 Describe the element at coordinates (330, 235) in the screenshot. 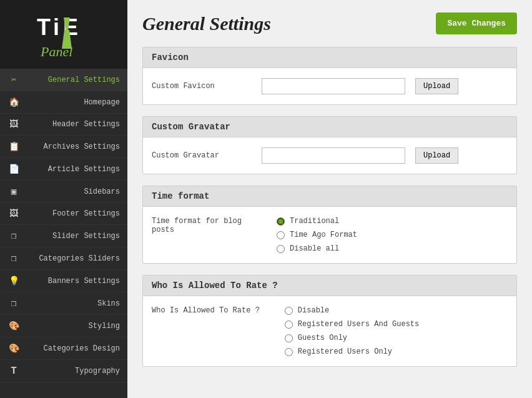

I see `time-format-row: Time format for blog posts Traditional T…` at that location.